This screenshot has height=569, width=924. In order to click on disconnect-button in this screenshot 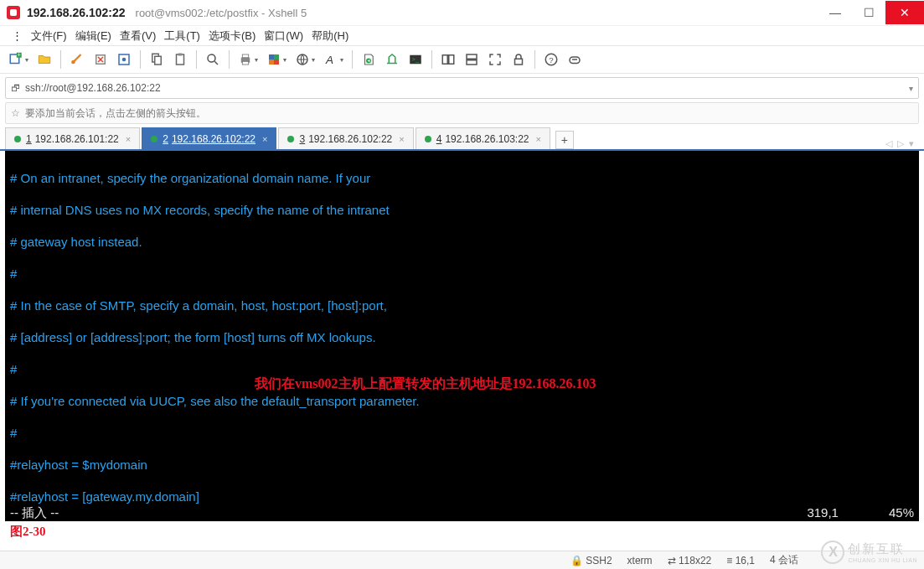, I will do `click(101, 59)`.